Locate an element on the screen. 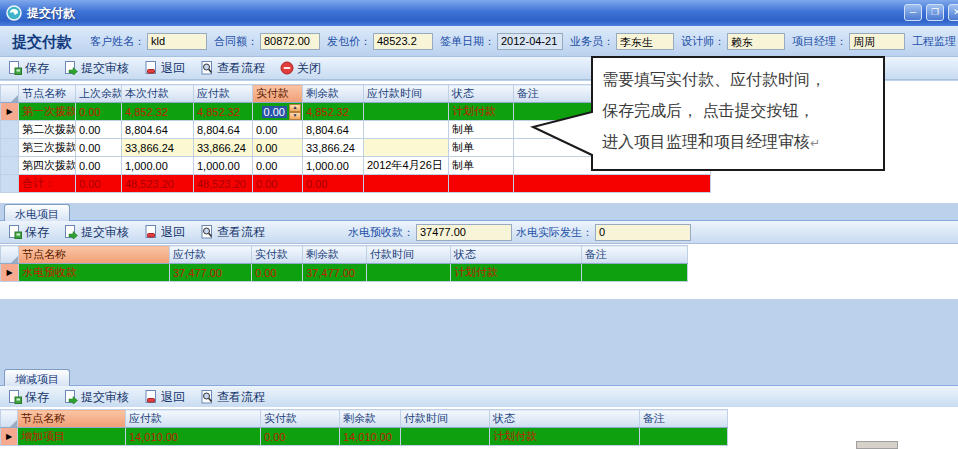 This screenshot has height=449, width=958. project-manager-input: 周周 is located at coordinates (877, 42).